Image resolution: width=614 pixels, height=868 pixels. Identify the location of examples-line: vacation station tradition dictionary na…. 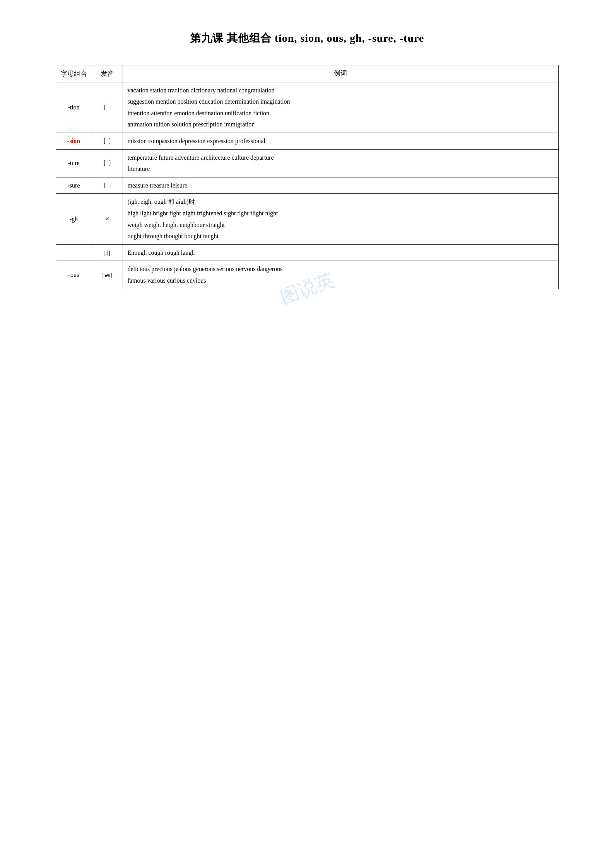
(340, 90).